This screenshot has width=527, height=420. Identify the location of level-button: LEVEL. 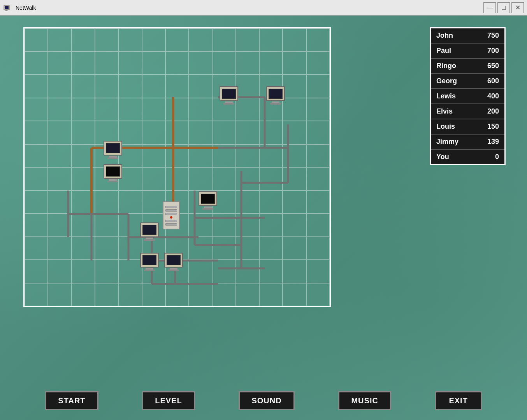
(168, 401).